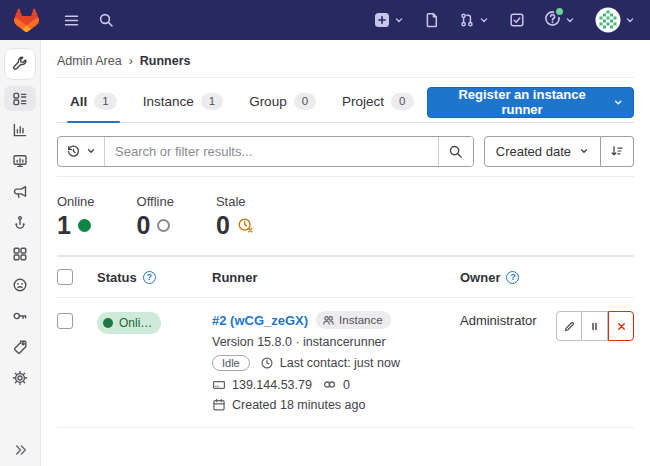 The width and height of the screenshot is (650, 466). I want to click on help-menu-button, so click(560, 20).